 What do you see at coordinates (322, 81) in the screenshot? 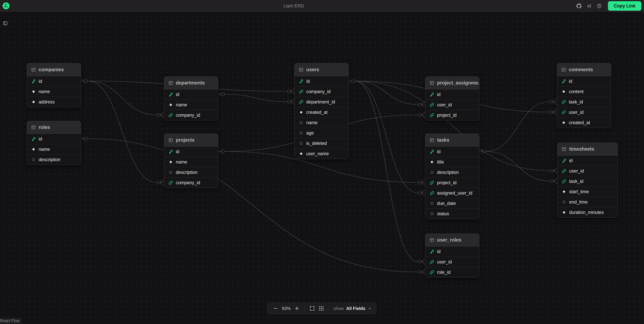
I see `column-row-users-id: id` at bounding box center [322, 81].